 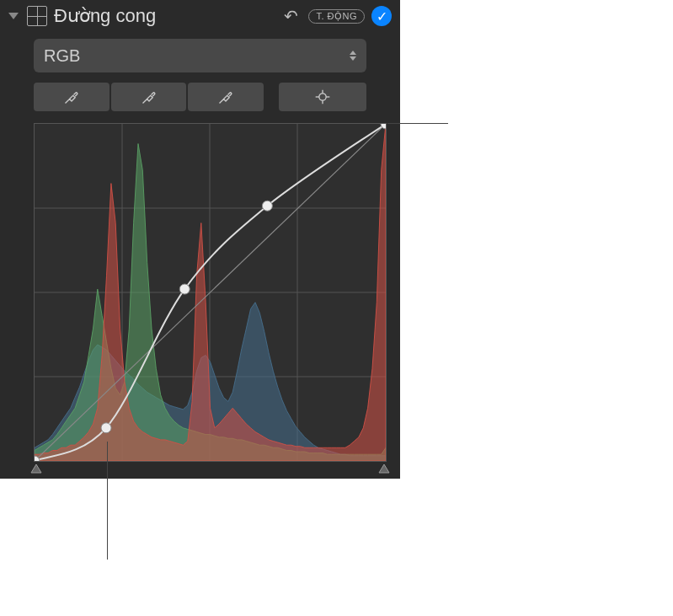 I want to click on white-point-eyedropper-button, so click(x=226, y=97).